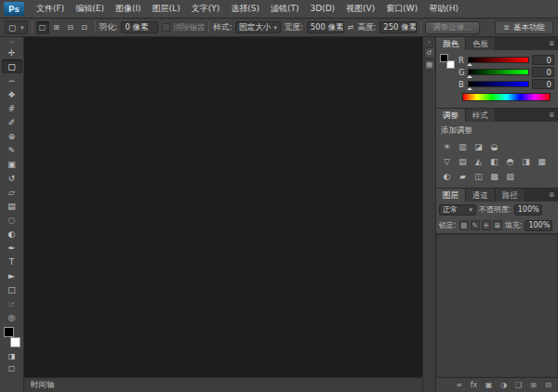 The height and width of the screenshot is (392, 558). I want to click on menu-item: 编辑(E), so click(89, 9).